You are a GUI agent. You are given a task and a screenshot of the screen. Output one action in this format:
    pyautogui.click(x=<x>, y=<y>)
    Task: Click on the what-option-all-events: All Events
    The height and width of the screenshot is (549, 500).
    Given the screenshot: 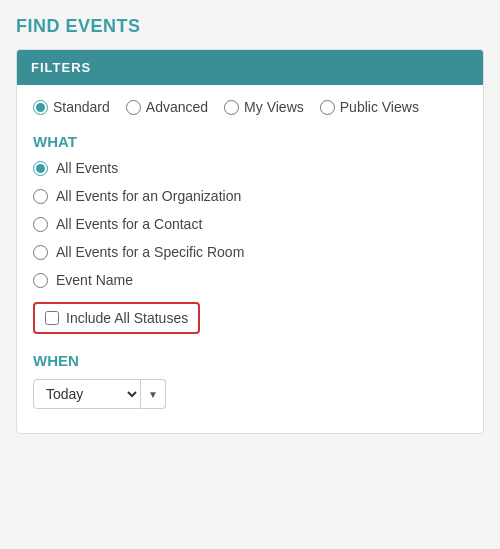 What is the action you would take?
    pyautogui.click(x=250, y=168)
    